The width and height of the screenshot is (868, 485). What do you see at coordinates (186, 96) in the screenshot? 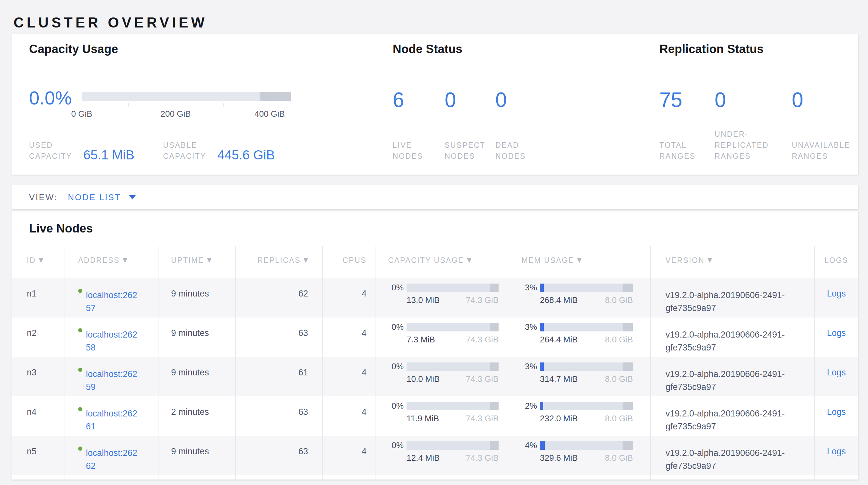
I see `capacity-gauge-bar` at bounding box center [186, 96].